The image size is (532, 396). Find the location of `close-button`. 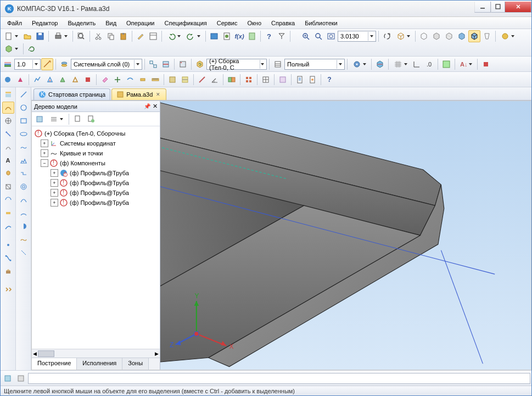

close-button is located at coordinates (518, 7).